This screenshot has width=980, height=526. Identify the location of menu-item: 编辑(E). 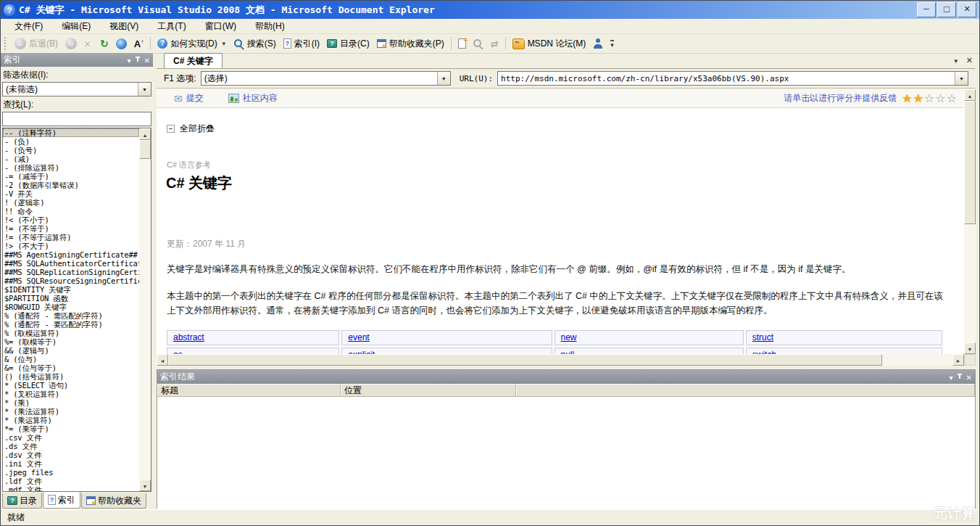
(76, 26).